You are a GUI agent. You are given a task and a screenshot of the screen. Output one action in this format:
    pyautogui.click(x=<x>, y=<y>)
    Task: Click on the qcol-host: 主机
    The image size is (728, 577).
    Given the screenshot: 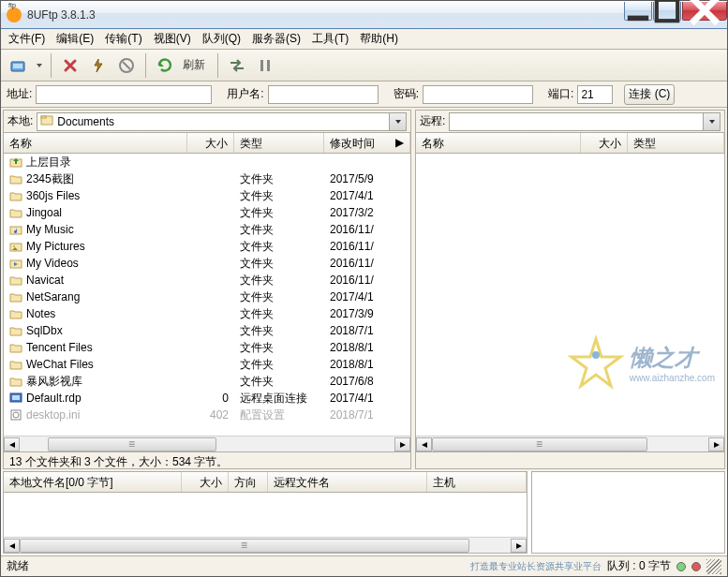 What is the action you would take?
    pyautogui.click(x=477, y=481)
    